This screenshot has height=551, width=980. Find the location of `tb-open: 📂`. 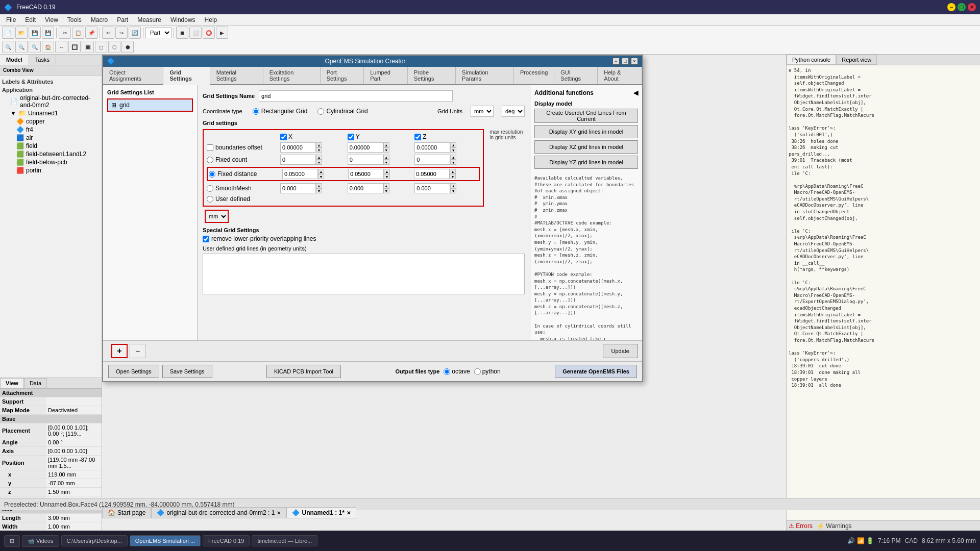

tb-open: 📂 is located at coordinates (21, 33).